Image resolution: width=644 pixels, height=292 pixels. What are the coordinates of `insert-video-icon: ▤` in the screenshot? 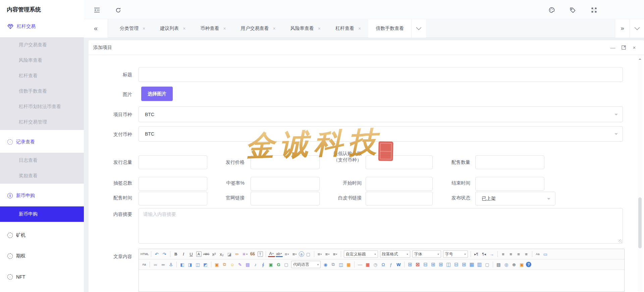 It's located at (248, 264).